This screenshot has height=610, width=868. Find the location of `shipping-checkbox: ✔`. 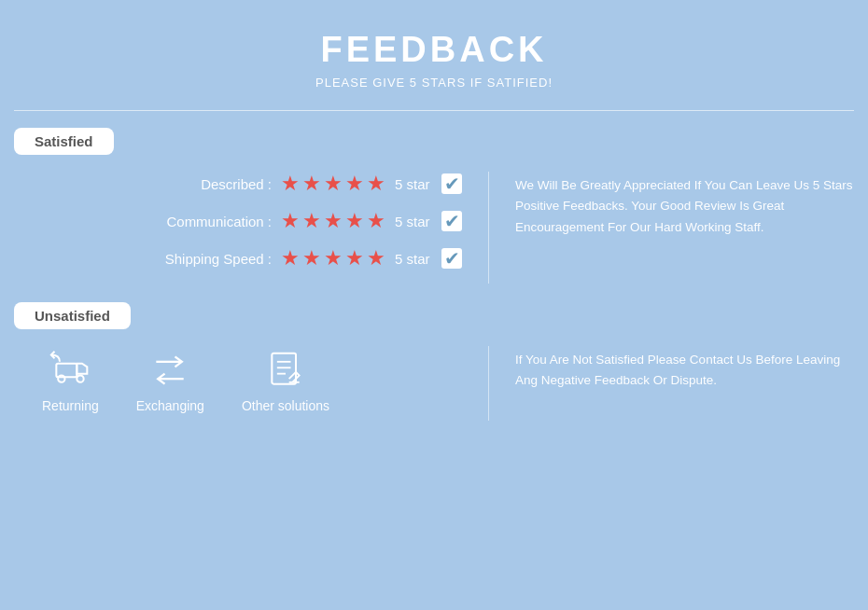

shipping-checkbox: ✔ is located at coordinates (452, 258).